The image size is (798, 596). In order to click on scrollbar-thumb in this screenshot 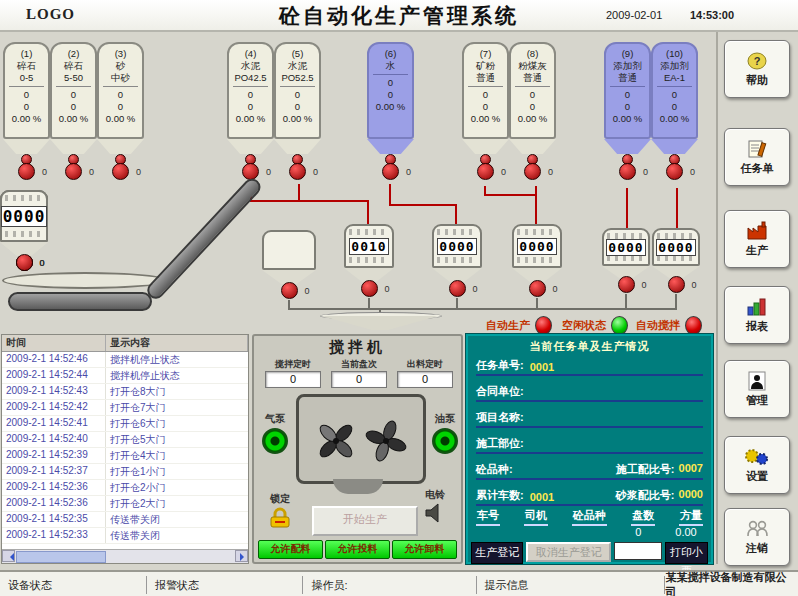, I will do `click(61, 557)`.